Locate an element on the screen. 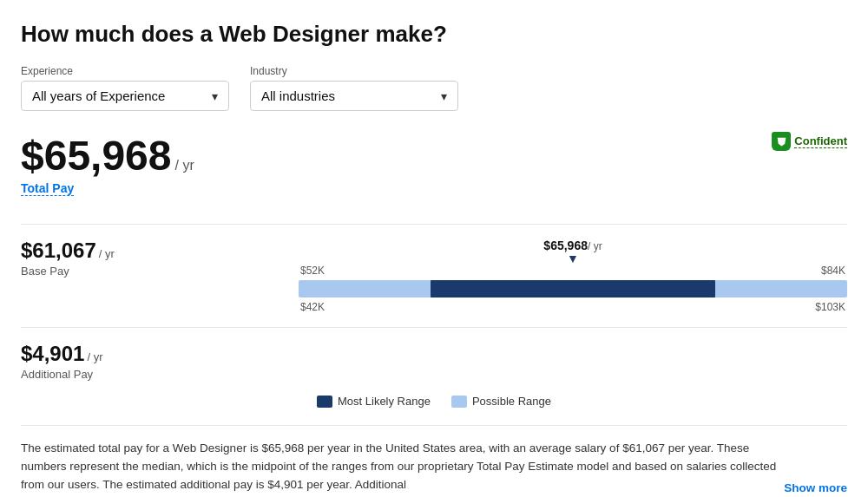 This screenshot has height=497, width=868. median-arrow-icon: ▼ is located at coordinates (573, 258).